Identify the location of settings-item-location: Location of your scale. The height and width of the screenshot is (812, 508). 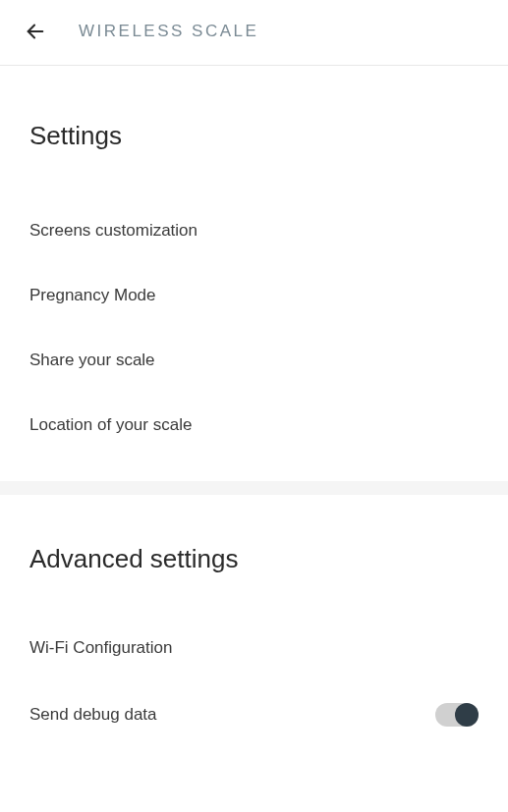
(254, 425).